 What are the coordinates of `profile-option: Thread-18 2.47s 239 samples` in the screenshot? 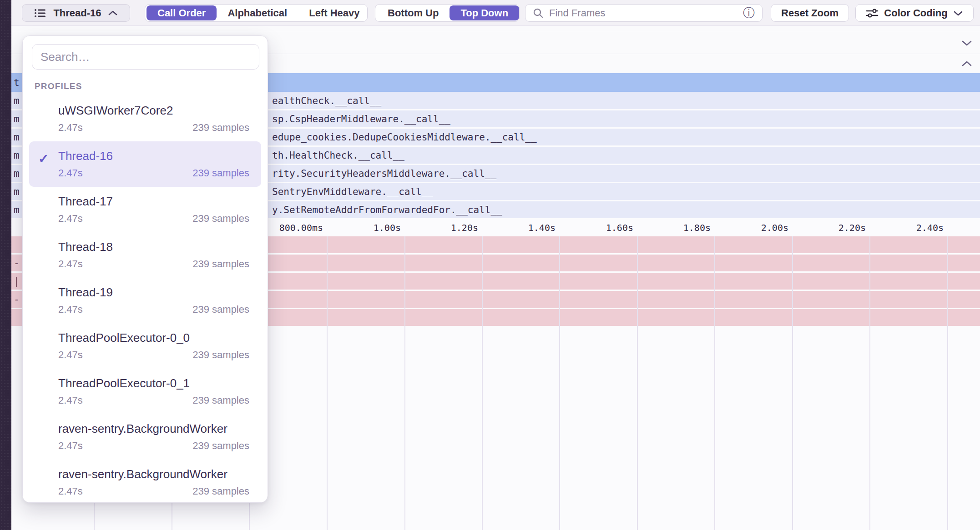 It's located at (145, 255).